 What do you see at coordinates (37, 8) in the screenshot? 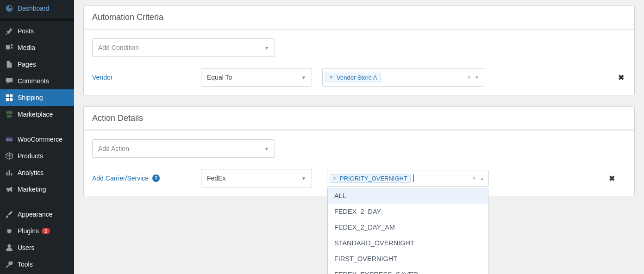
I see `sidebar-item-dashboard: Dashboard` at bounding box center [37, 8].